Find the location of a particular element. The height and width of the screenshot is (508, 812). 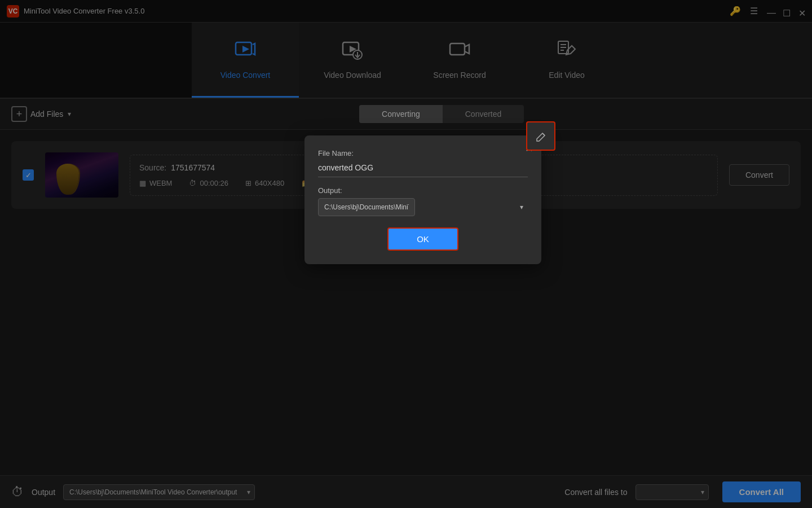

dialog: ✕ File Name: converted OGG Output: OK is located at coordinates (423, 200).